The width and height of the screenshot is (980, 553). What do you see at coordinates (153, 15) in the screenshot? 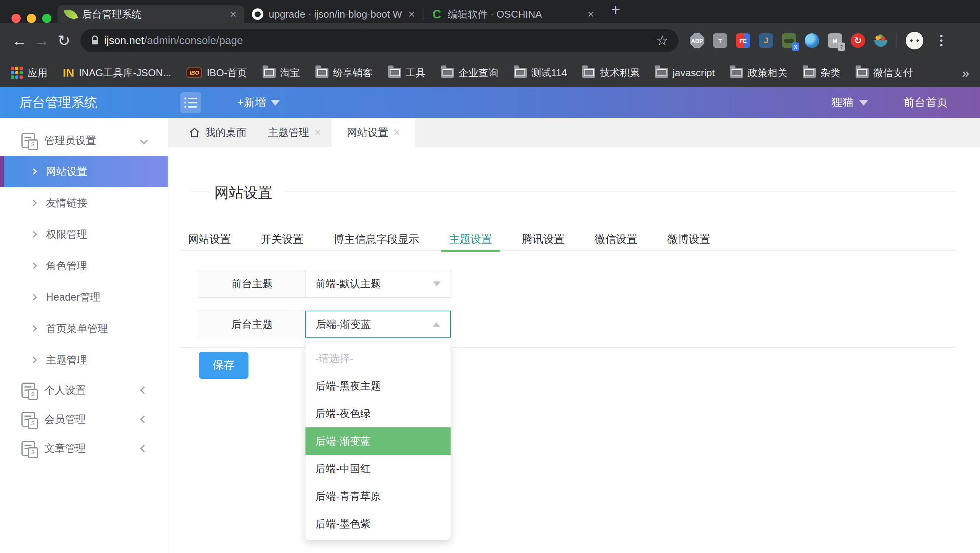
I see `browser-tab-title: 后台管理系统` at bounding box center [153, 15].